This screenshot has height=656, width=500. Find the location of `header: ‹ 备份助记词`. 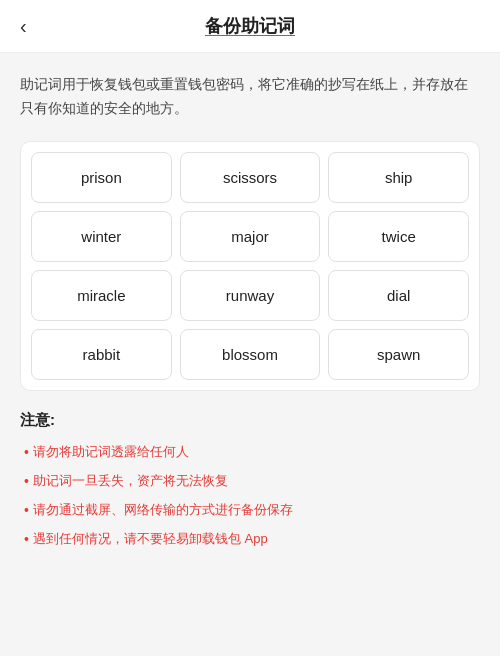

header: ‹ 备份助记词 is located at coordinates (250, 26).